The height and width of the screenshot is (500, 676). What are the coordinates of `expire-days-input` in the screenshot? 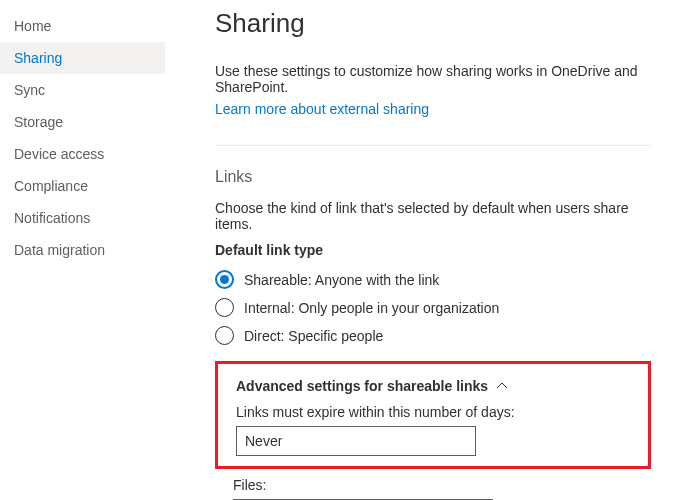 It's located at (356, 441).